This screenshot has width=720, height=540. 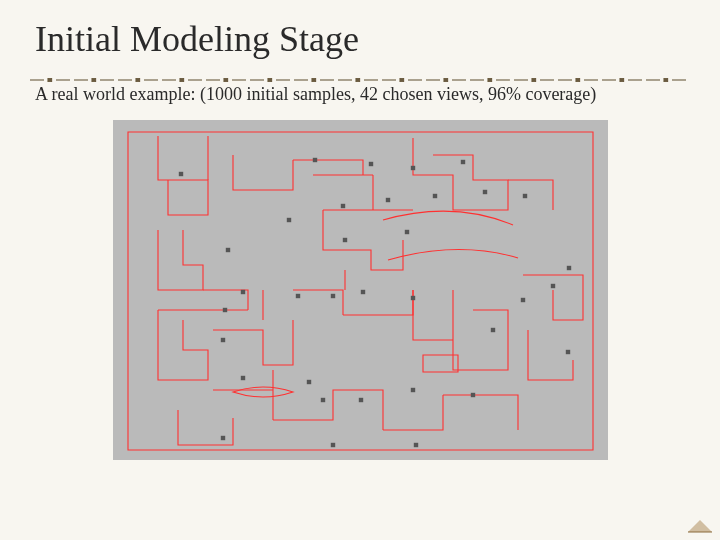 What do you see at coordinates (700, 525) in the screenshot?
I see `corner-decoration-icon` at bounding box center [700, 525].